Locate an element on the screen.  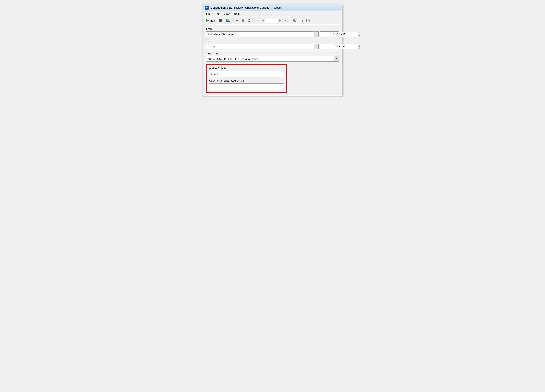
from-time-spinner: 10:33 PM ▲ ▼ is located at coordinates (329, 34).